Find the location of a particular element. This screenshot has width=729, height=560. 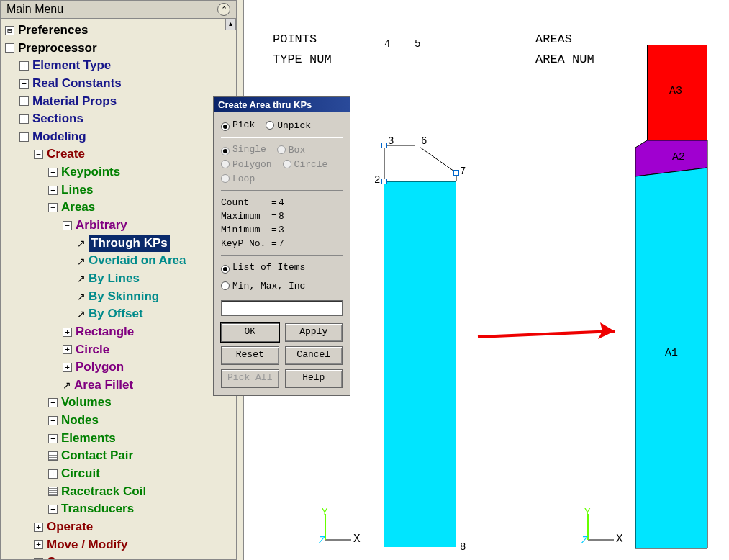

help-button: Help is located at coordinates (314, 379).